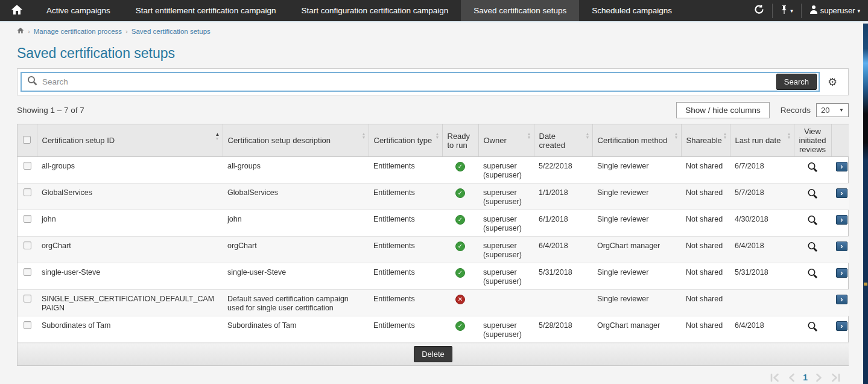 This screenshot has height=384, width=868. Describe the element at coordinates (206, 11) in the screenshot. I see `nav-item-start-entitlement-certification: Start entitlement certification campaign` at that location.